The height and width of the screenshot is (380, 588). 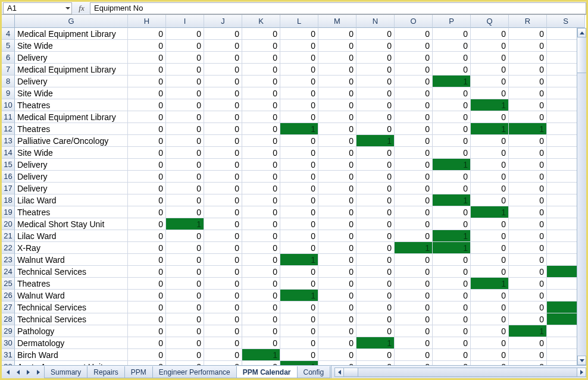 What do you see at coordinates (8, 70) in the screenshot?
I see `row-header: 7` at bounding box center [8, 70].